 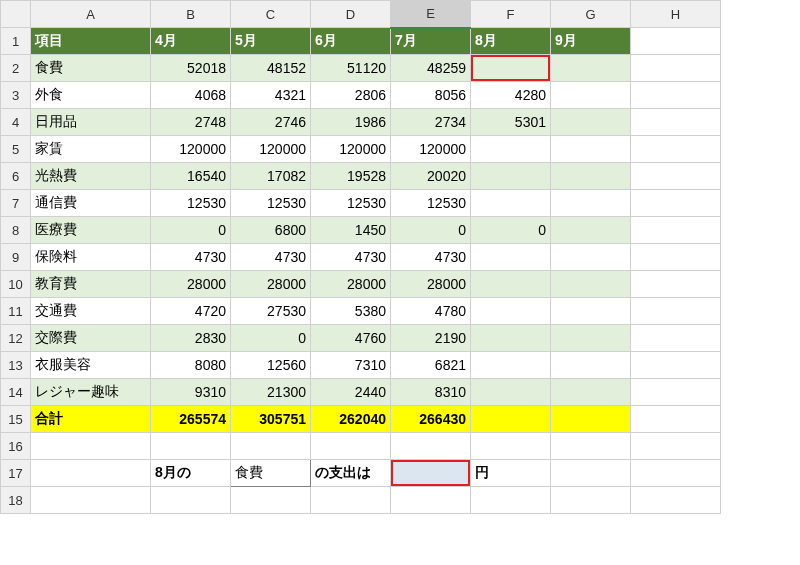 What do you see at coordinates (91, 420) in the screenshot?
I see `total-label: 合計` at bounding box center [91, 420].